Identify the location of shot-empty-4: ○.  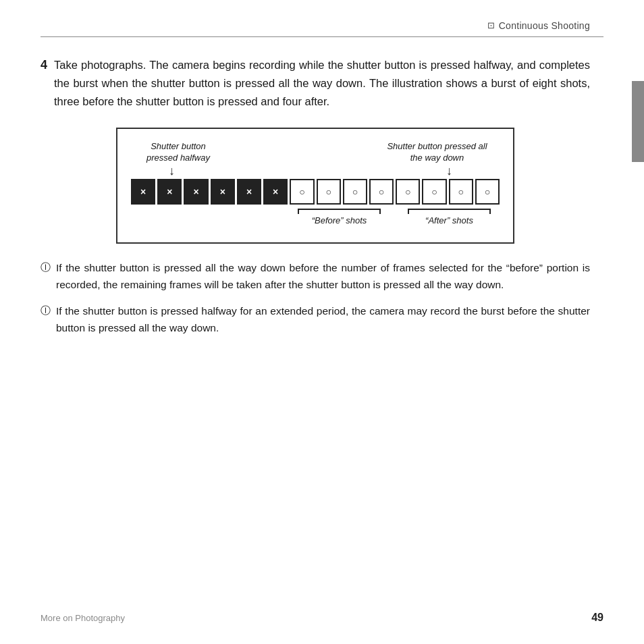
(381, 192).